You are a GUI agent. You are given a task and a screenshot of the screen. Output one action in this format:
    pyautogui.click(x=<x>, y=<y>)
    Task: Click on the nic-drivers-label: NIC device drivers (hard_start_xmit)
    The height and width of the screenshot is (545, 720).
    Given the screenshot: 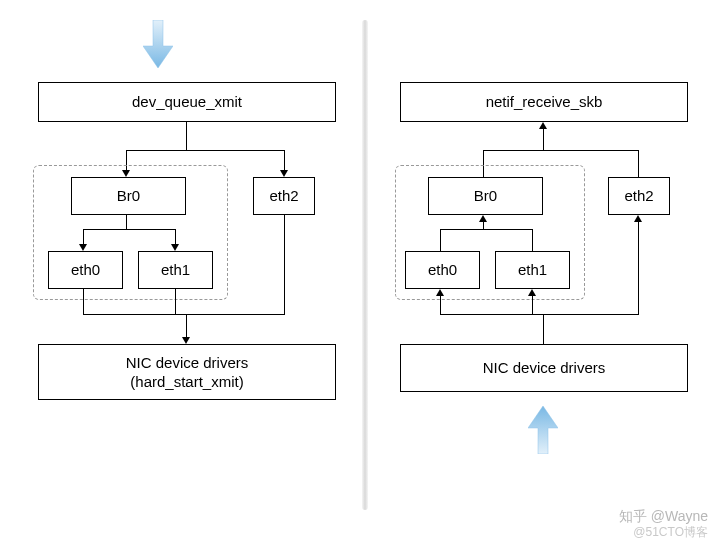 What is the action you would take?
    pyautogui.click(x=188, y=372)
    